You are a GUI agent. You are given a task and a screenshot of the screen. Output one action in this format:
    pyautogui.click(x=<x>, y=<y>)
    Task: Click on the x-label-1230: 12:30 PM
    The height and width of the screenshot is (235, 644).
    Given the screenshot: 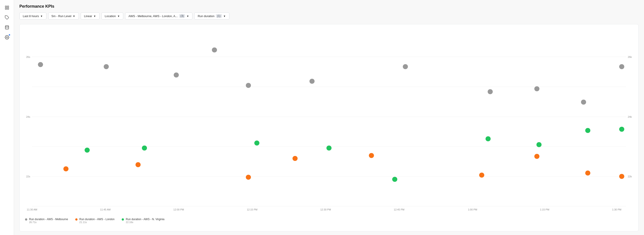 What is the action you would take?
    pyautogui.click(x=326, y=210)
    